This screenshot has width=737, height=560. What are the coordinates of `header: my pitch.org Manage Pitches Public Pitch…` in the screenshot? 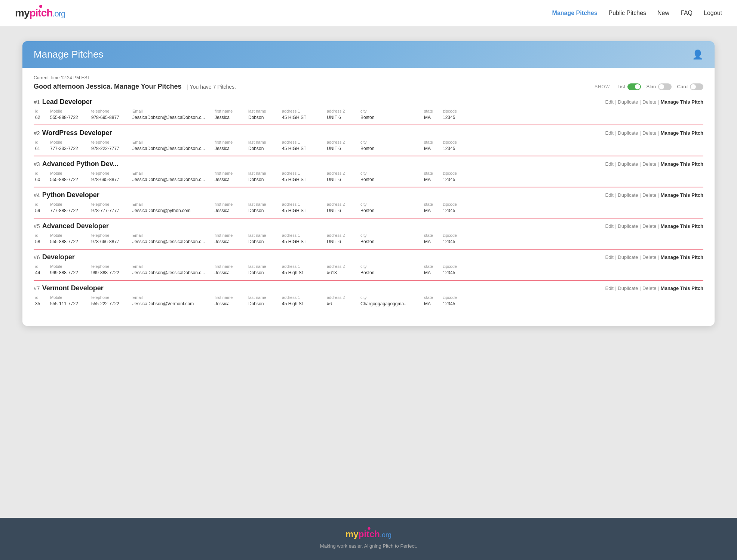 It's located at (369, 13).